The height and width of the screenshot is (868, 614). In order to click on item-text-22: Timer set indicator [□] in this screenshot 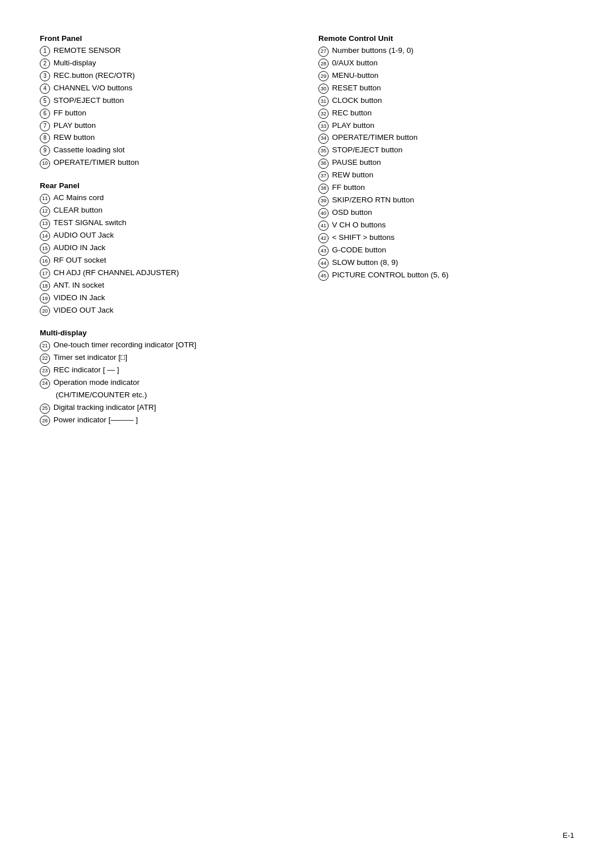, I will do `click(90, 358)`.